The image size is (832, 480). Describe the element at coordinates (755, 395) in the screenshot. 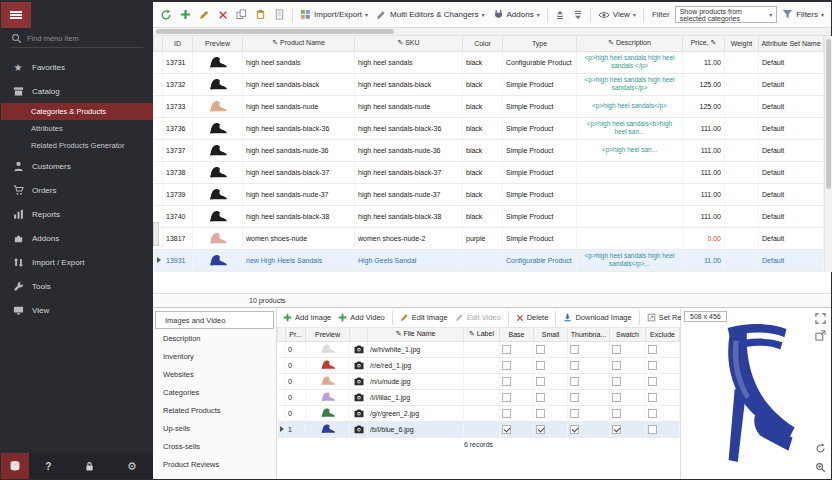

I see `product-image-preview` at that location.